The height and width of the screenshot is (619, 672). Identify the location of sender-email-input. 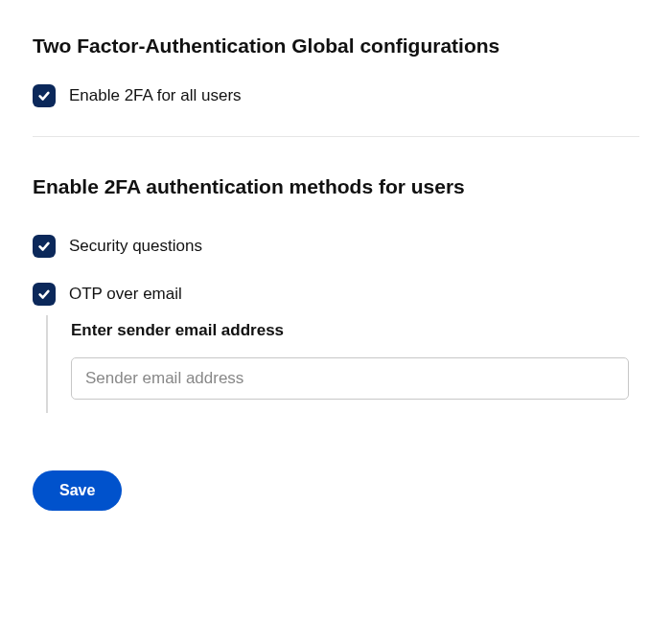
(350, 378).